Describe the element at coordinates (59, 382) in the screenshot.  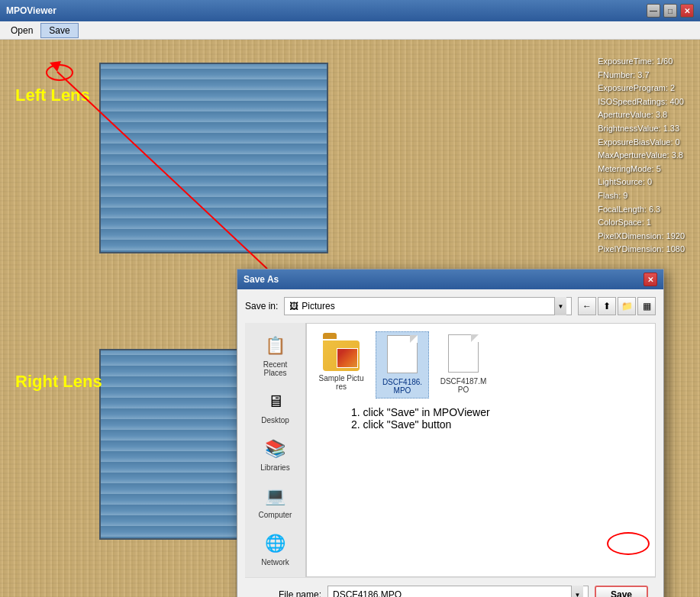
I see `right-lens-label: Right Lens` at that location.